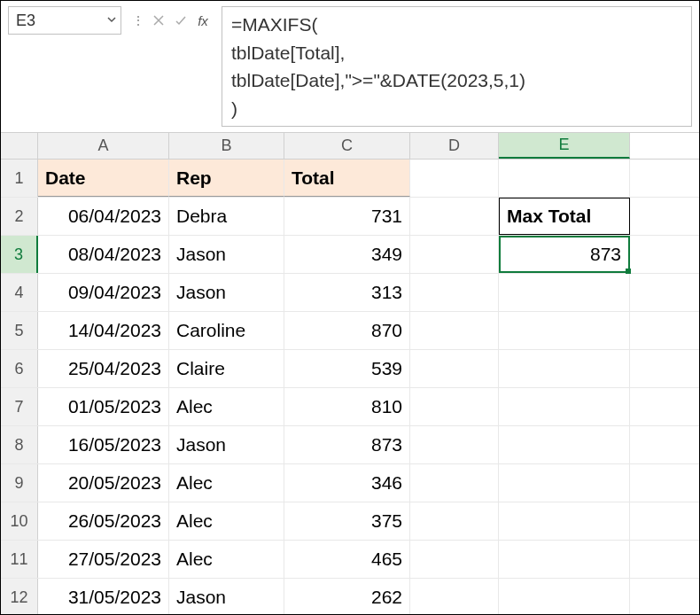 This screenshot has height=615, width=700. I want to click on cell-B11: Alec, so click(227, 559).